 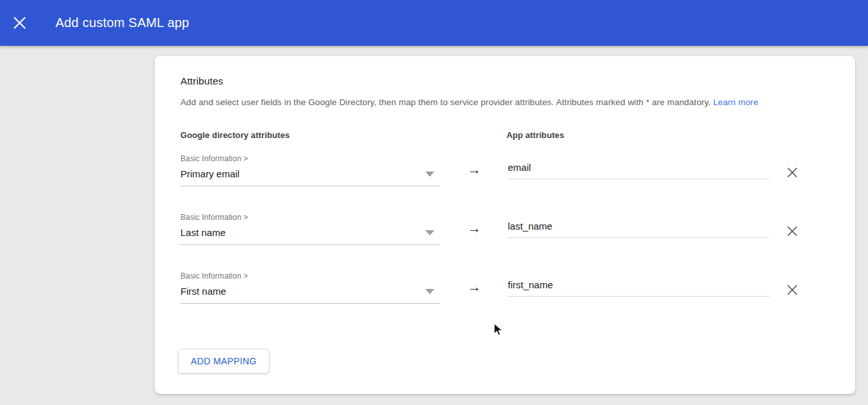 I want to click on app-bar: Add custom SAML app, so click(x=434, y=23).